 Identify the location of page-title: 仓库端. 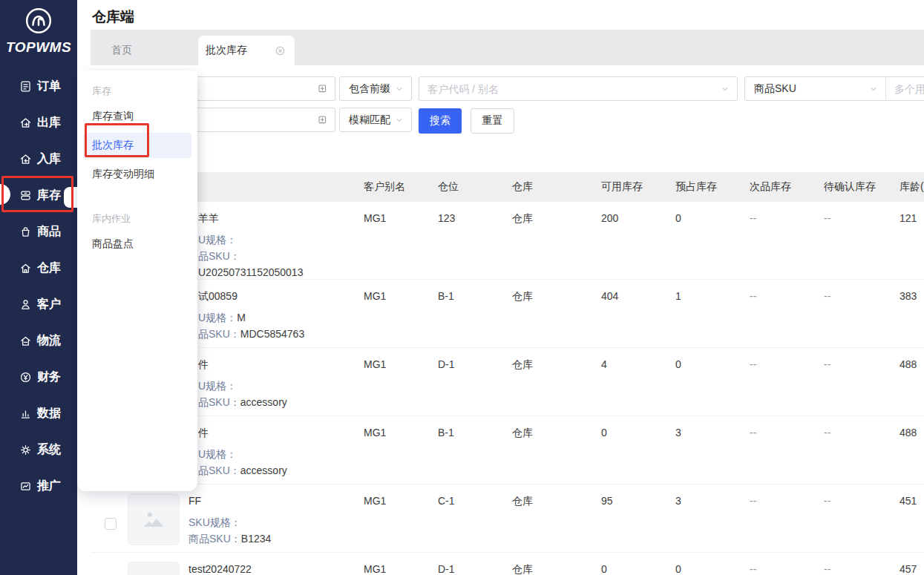
(113, 17).